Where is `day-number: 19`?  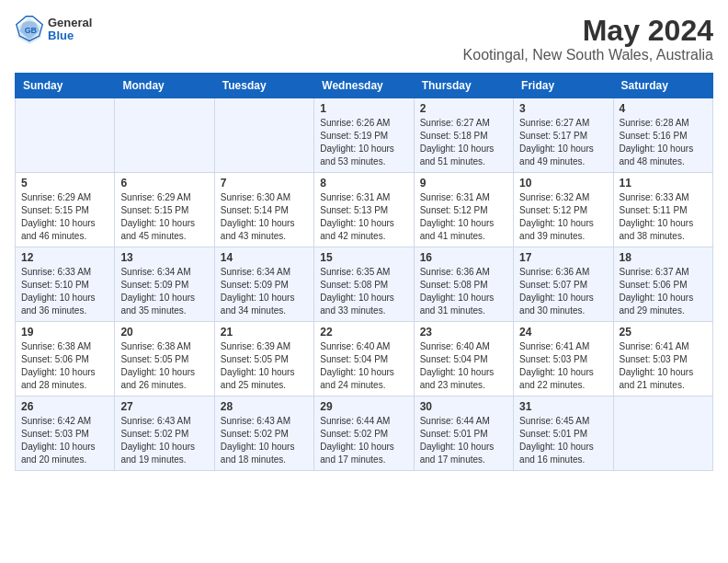 day-number: 19 is located at coordinates (64, 332).